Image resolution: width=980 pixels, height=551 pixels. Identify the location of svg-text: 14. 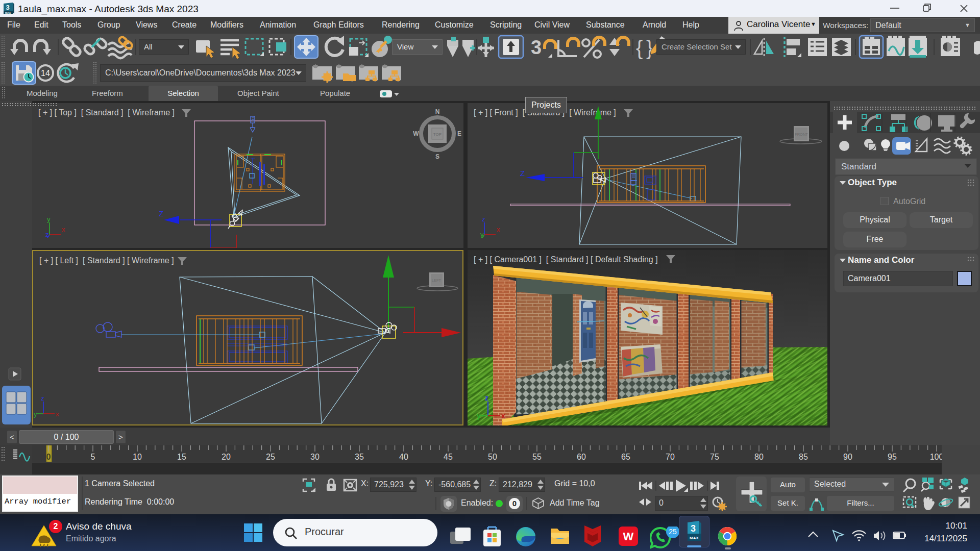
(45, 73).